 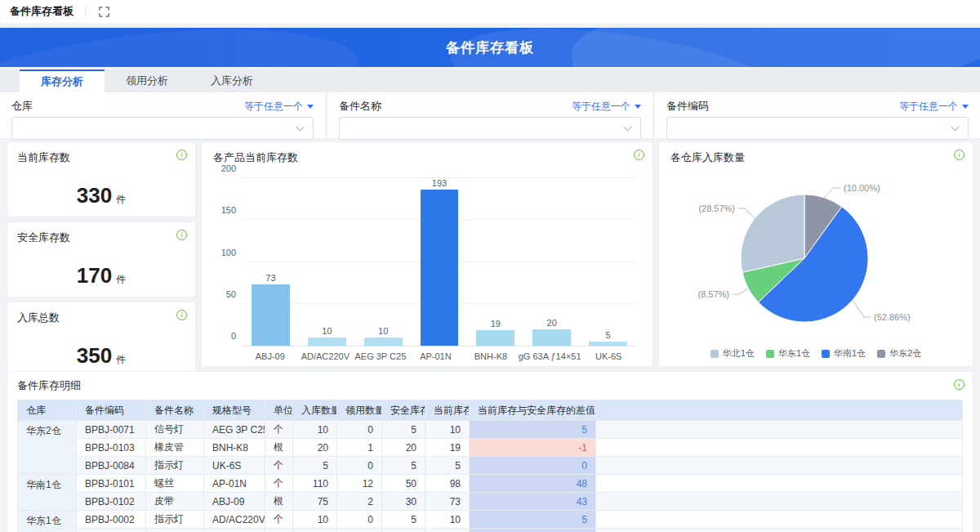 What do you see at coordinates (111, 502) in the screenshot?
I see `cell-part-code: BPBJ-0102` at bounding box center [111, 502].